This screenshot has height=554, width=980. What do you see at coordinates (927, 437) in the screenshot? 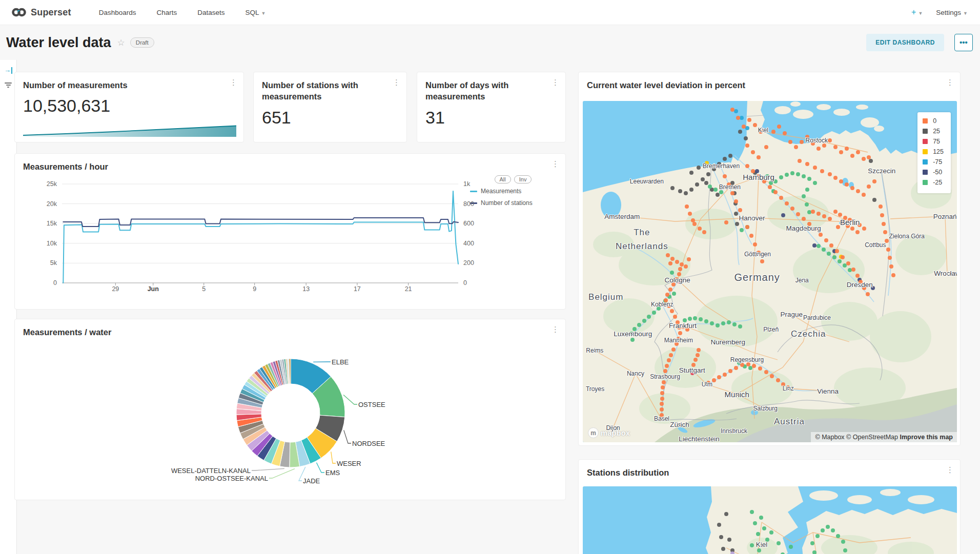
I see `improve-map-link: Improve this map` at bounding box center [927, 437].